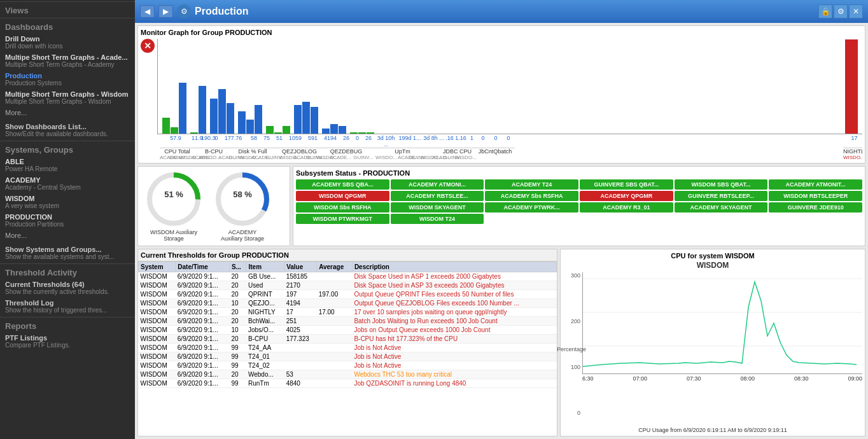  I want to click on subsystem-badge: WISDOM Sbs RSFHA, so click(342, 207).